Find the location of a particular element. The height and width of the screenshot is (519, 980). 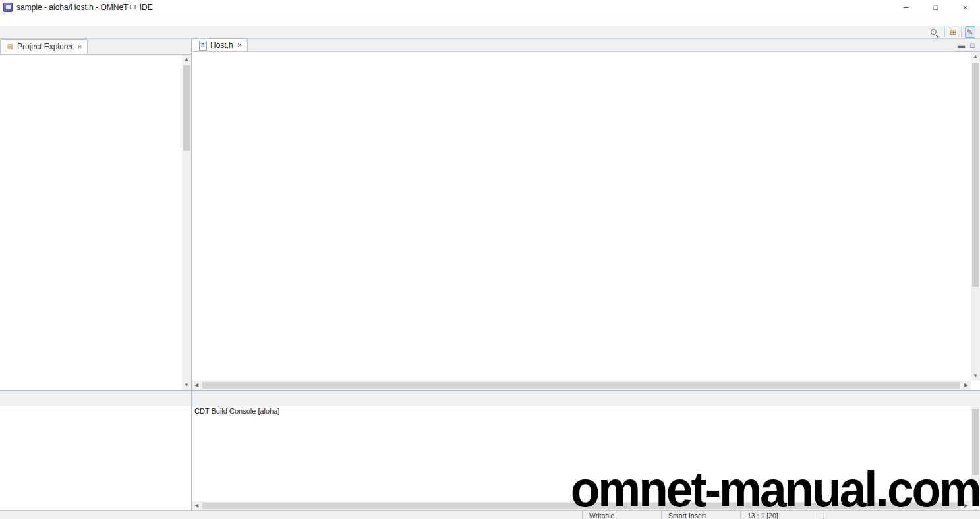

console-header: CDT Build Console [aloha] is located at coordinates (586, 411).